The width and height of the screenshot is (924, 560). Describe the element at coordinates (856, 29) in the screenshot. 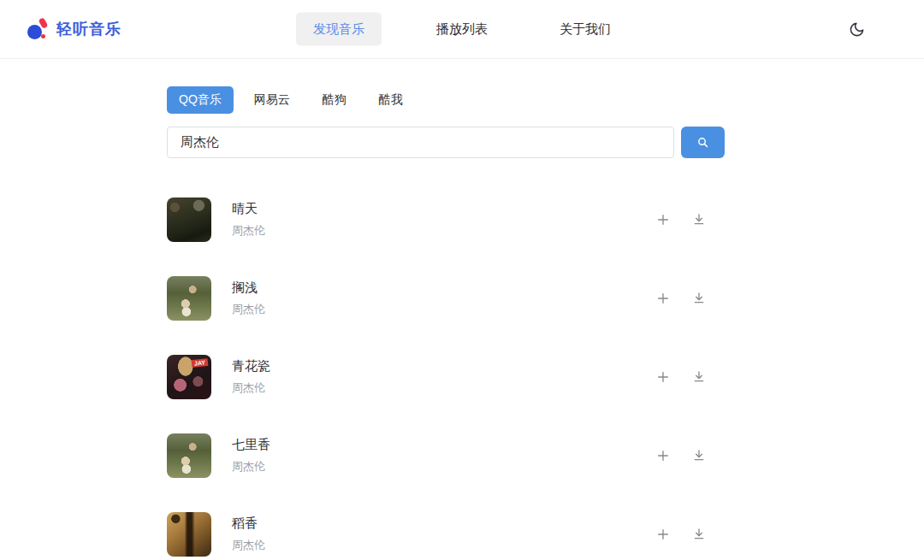

I see `theme-toggle-button` at that location.